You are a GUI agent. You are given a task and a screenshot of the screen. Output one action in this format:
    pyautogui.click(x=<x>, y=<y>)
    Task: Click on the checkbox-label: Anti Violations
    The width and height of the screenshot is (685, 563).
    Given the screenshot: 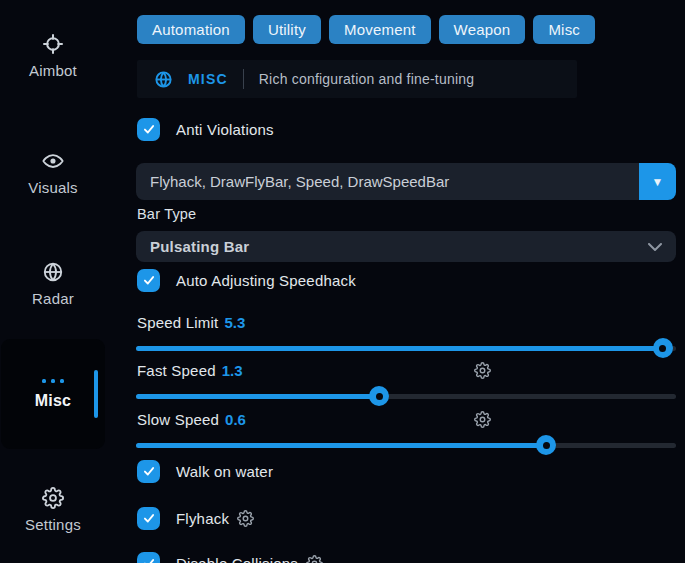 What is the action you would take?
    pyautogui.click(x=225, y=130)
    